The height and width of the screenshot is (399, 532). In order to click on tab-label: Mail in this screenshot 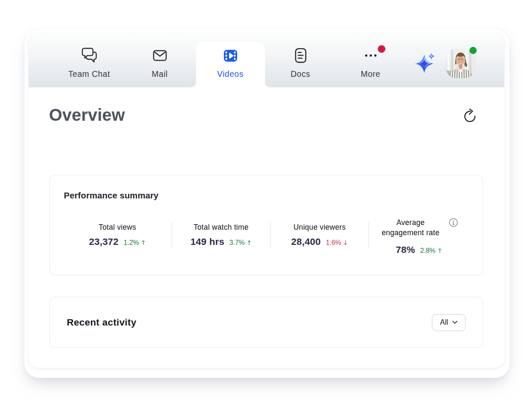, I will do `click(160, 74)`.